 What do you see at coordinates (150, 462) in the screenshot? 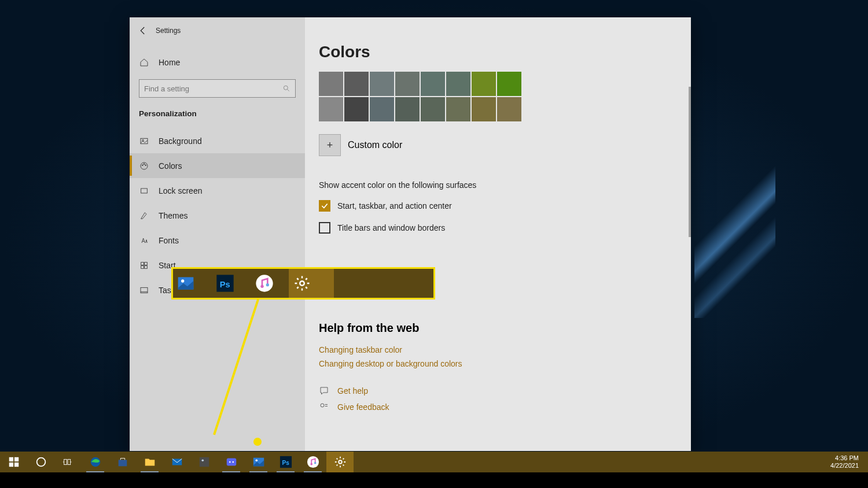
I see `folder-icon` at bounding box center [150, 462].